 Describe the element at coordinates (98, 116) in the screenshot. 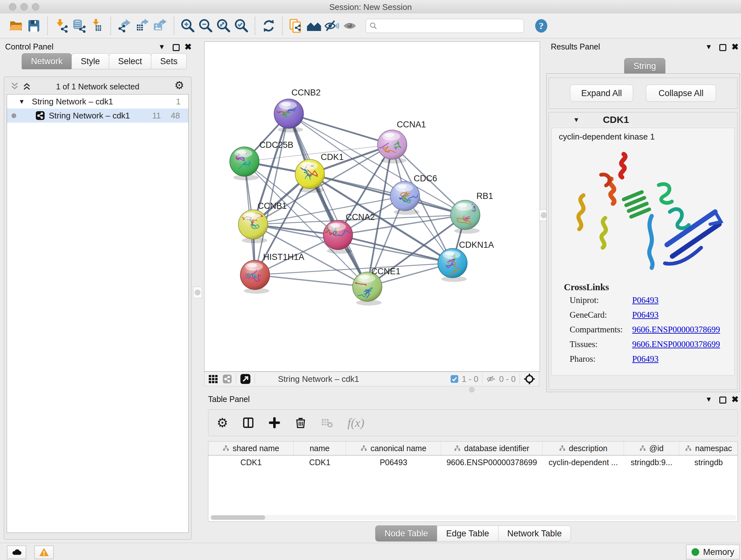

I see `network-row-selected: String Network – cdk1 11 48` at that location.